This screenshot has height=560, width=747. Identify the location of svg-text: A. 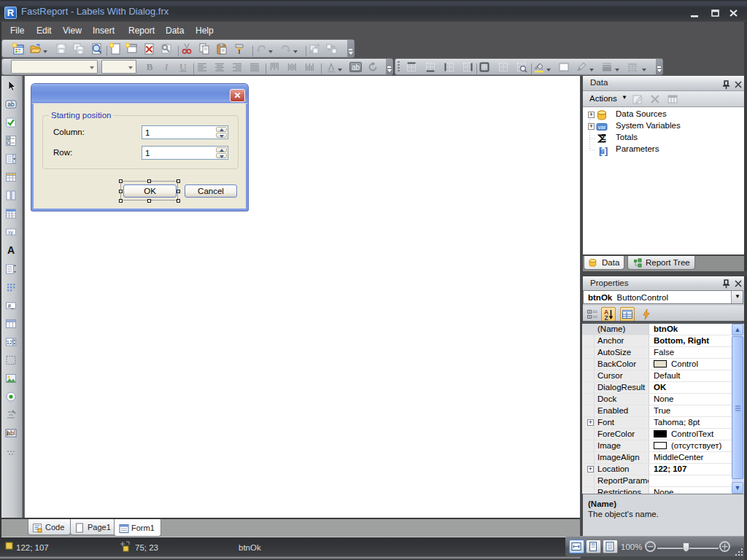
(11, 250).